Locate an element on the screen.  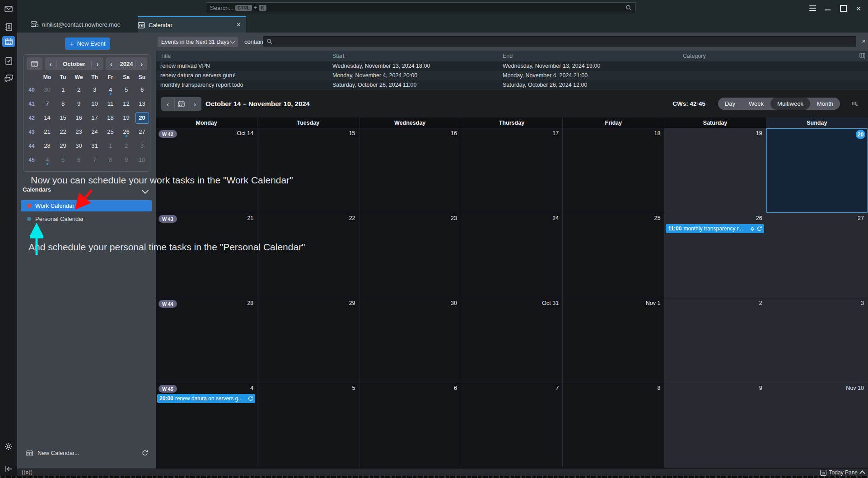
mini-calendar-day: 13 is located at coordinates (142, 104).